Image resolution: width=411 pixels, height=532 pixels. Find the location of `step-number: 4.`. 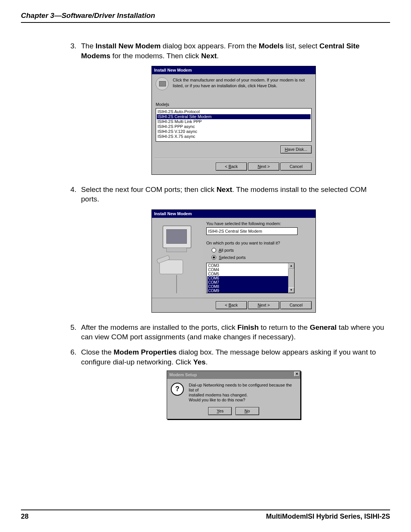

step-number: 4. is located at coordinates (73, 190).